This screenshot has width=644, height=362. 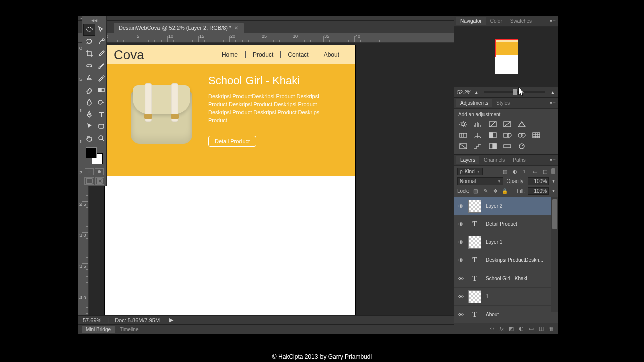 I want to click on new-layer-icon: ◫, so click(x=541, y=329).